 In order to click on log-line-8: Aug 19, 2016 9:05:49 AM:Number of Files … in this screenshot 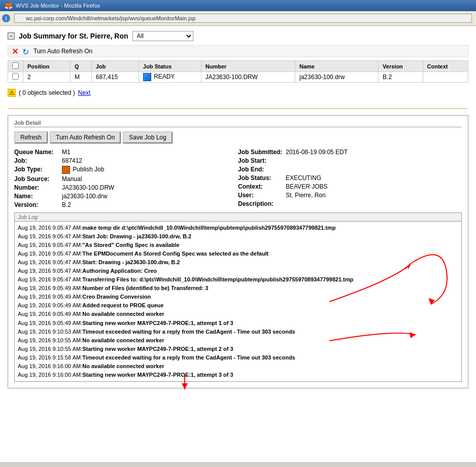, I will do `click(238, 288)`.